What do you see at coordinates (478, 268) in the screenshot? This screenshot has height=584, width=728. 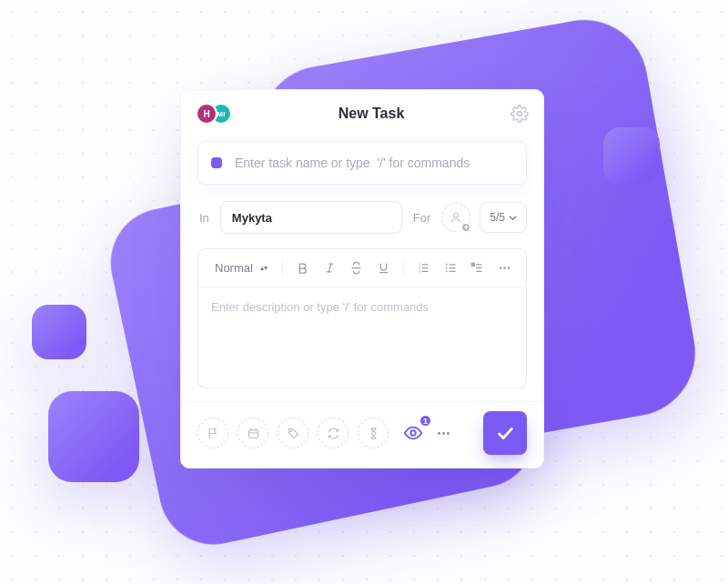 I see `checklist-button` at bounding box center [478, 268].